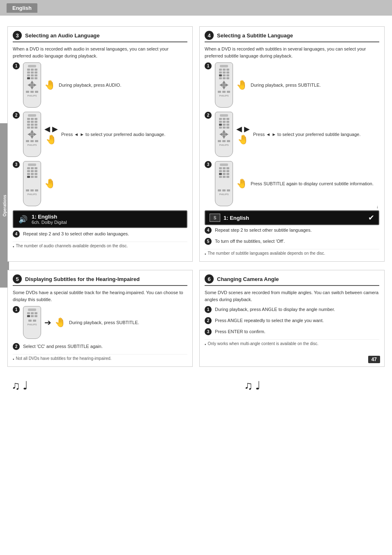 This screenshot has width=392, height=555. I want to click on section3-desc: Some DVDs have a special subtitle track …, so click(100, 296).